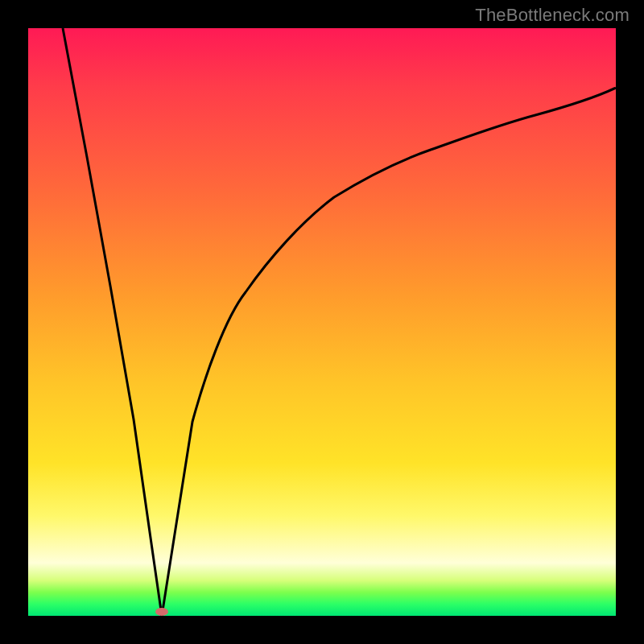  What do you see at coordinates (162, 612) in the screenshot?
I see `minimum-marker` at bounding box center [162, 612].